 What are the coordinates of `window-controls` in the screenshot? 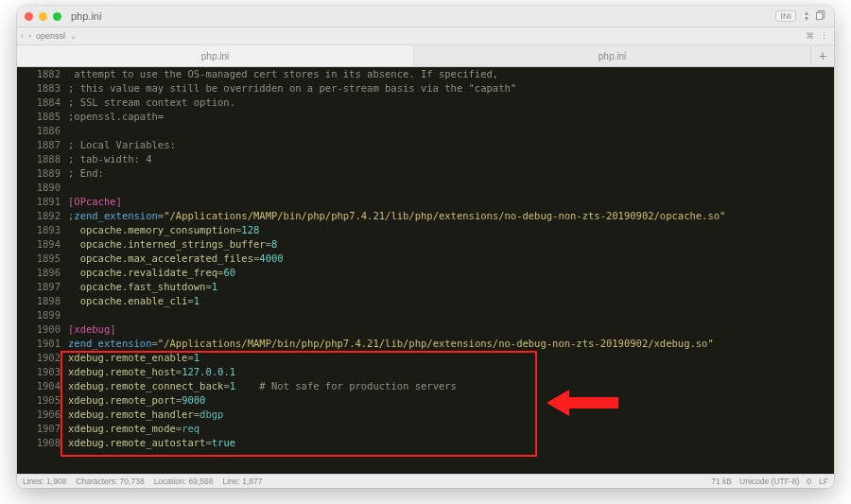 It's located at (43, 17).